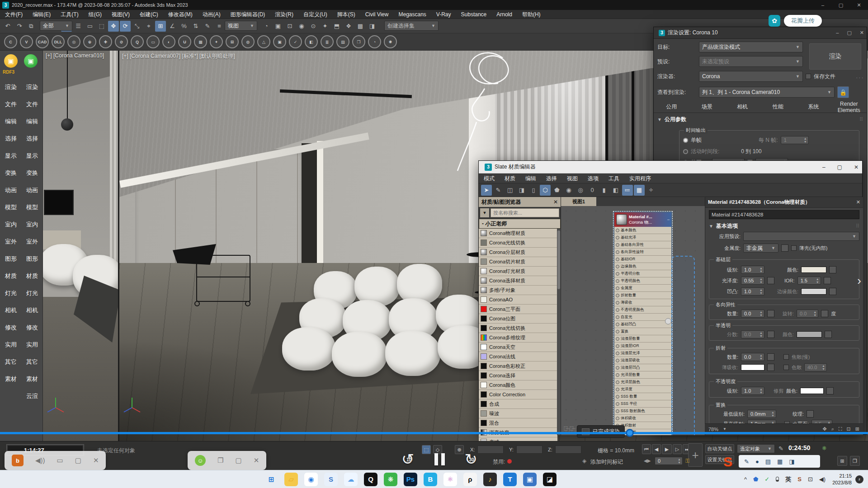 The image size is (868, 488). Describe the element at coordinates (756, 479) in the screenshot. I see `tray-shield-icon: ⬟` at that location.